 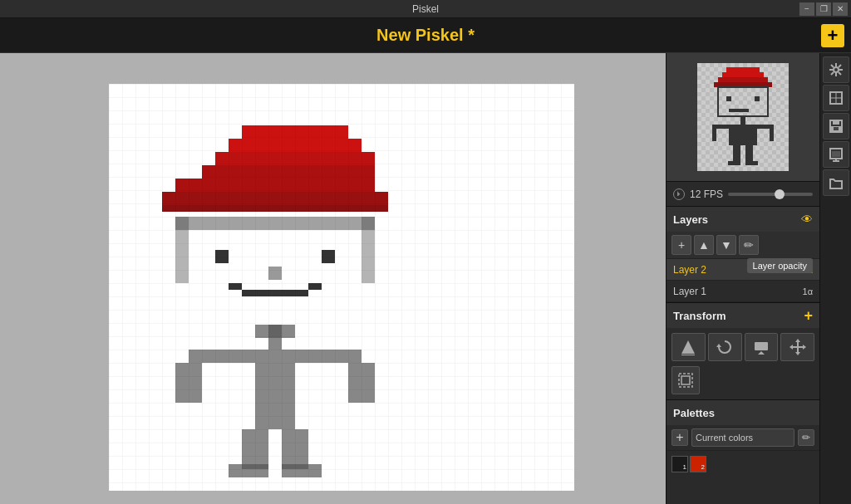 I want to click on layers-title: Layers, so click(x=691, y=219).